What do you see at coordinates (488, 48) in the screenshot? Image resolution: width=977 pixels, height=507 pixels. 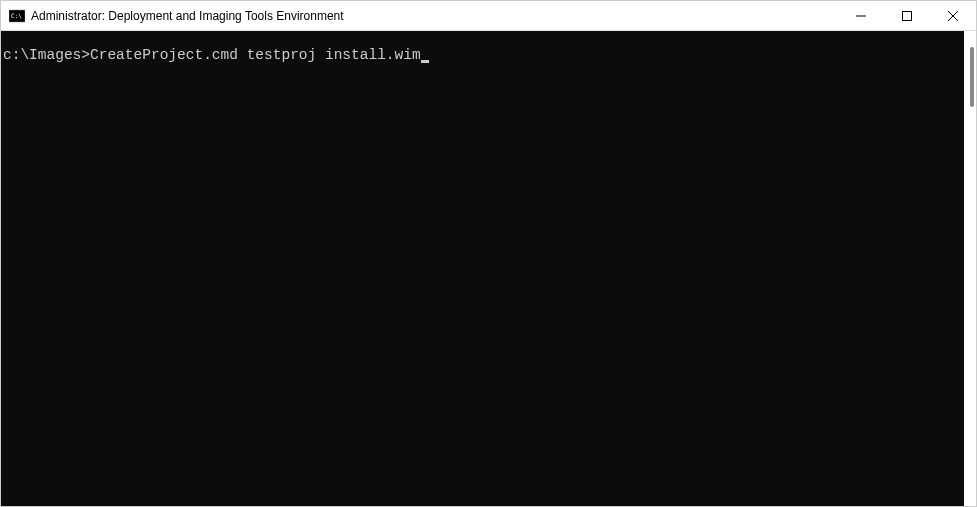 I see `terminal-content: c:\Images>CreateProject.cmd testproj ins…` at bounding box center [488, 48].